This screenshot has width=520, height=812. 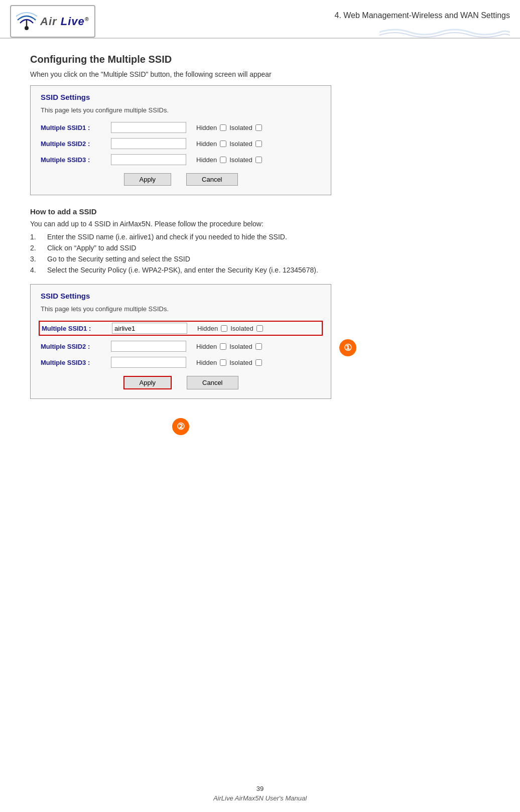 What do you see at coordinates (260, 253) in the screenshot?
I see `howto-list: 1. Enter the SSID name (i.e. airlive1) a…` at bounding box center [260, 253].